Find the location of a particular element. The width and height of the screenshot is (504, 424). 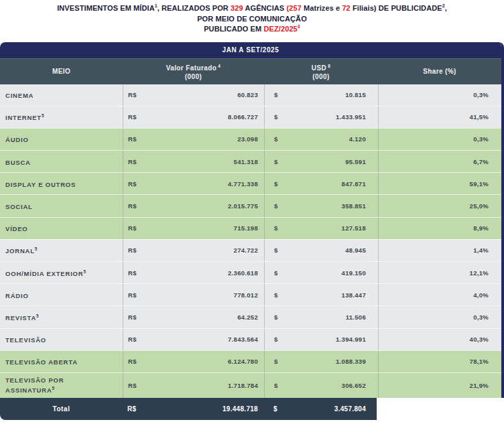

valor-faturado-label: Valor Faturado4 is located at coordinates (194, 67).